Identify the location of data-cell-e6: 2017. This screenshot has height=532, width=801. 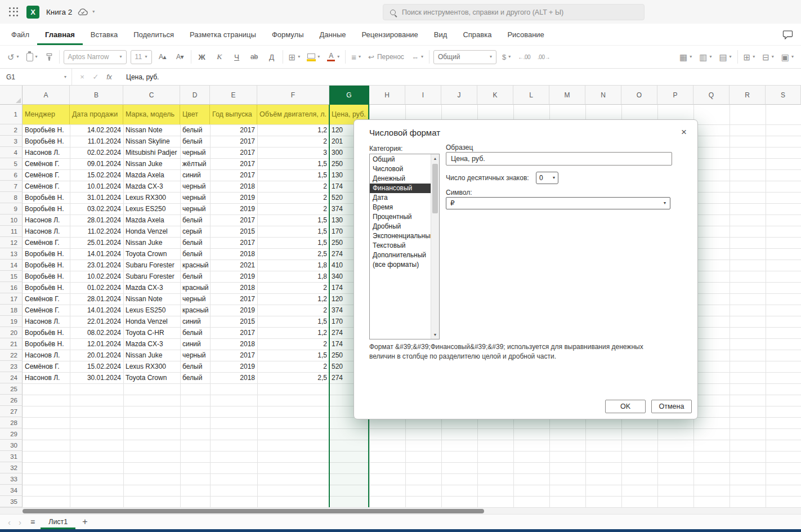
(234, 175).